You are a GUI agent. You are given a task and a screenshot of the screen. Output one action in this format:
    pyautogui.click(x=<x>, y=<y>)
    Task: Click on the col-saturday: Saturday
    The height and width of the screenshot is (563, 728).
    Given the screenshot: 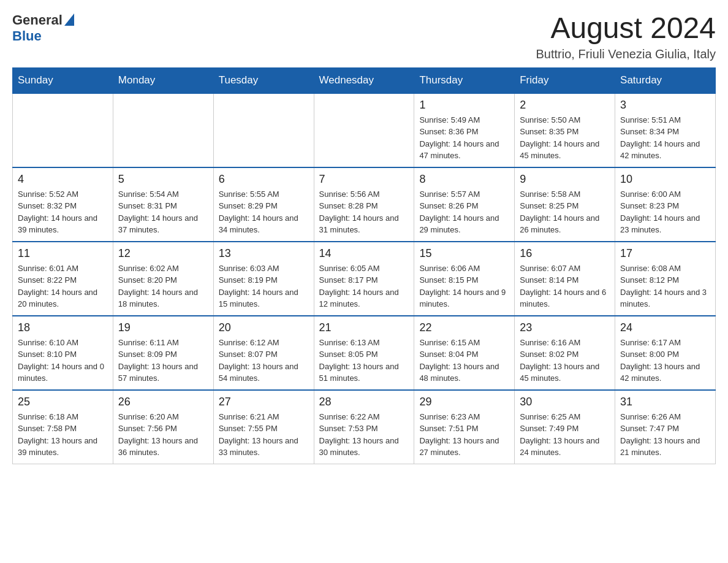 What is the action you would take?
    pyautogui.click(x=665, y=80)
    